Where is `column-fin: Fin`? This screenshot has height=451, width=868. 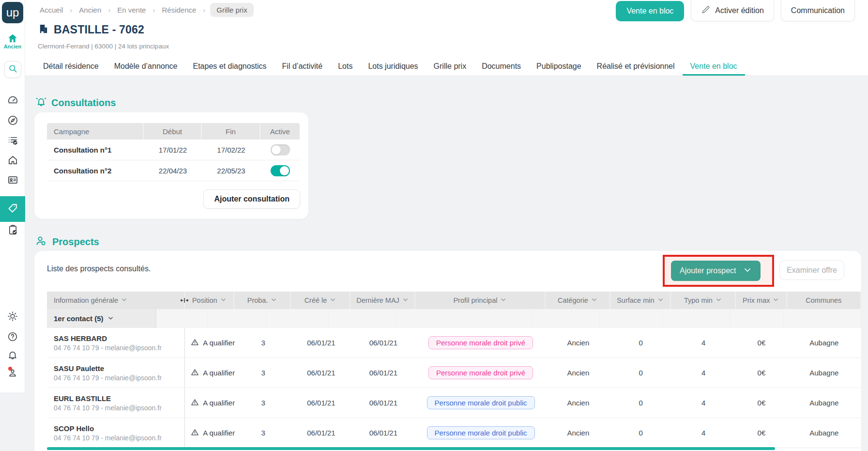 column-fin: Fin is located at coordinates (231, 131).